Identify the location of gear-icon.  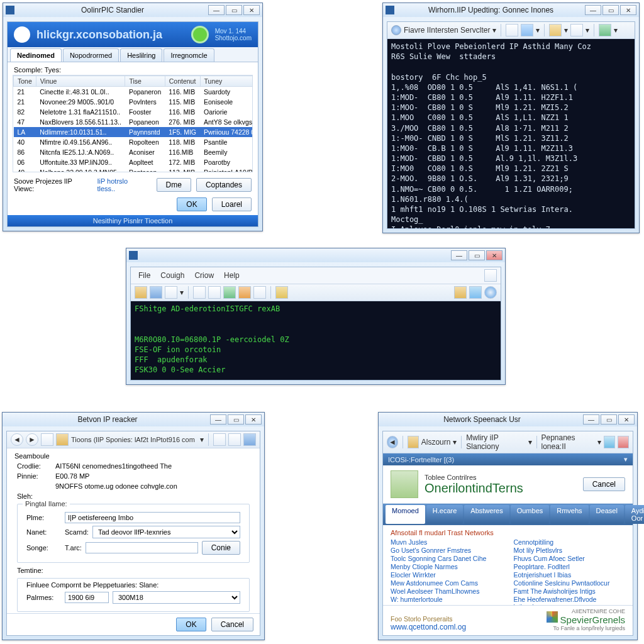
(609, 442).